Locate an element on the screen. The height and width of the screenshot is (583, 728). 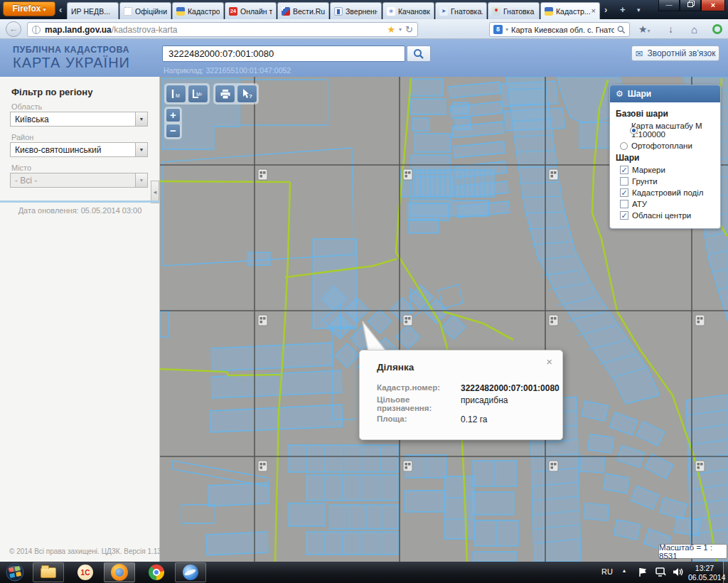
measure-area-icon: М² is located at coordinates (198, 94).